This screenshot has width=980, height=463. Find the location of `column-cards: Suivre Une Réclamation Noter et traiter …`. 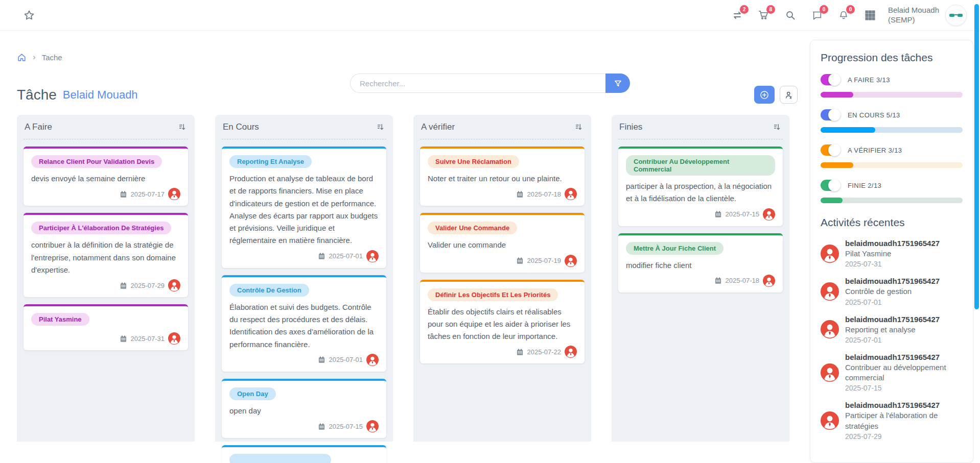

column-cards: Suivre Une Réclamation Noter et traiter … is located at coordinates (502, 255).